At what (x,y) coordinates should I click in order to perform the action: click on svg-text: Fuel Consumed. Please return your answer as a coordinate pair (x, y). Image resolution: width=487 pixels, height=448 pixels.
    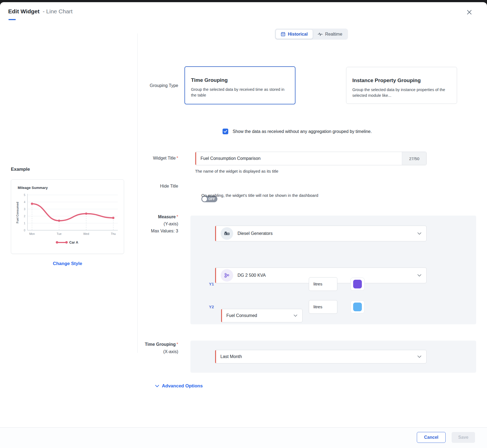
    Looking at the image, I should click on (17, 213).